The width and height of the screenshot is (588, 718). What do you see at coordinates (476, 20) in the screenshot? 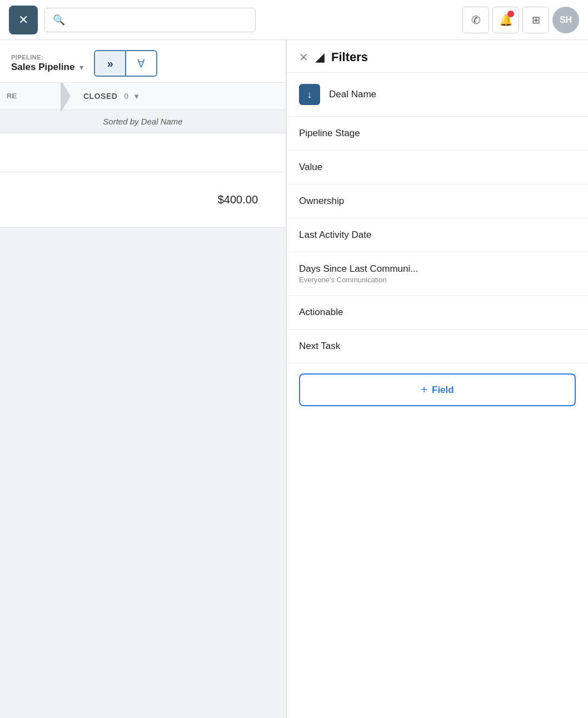
I see `phone-icon: ✆` at bounding box center [476, 20].